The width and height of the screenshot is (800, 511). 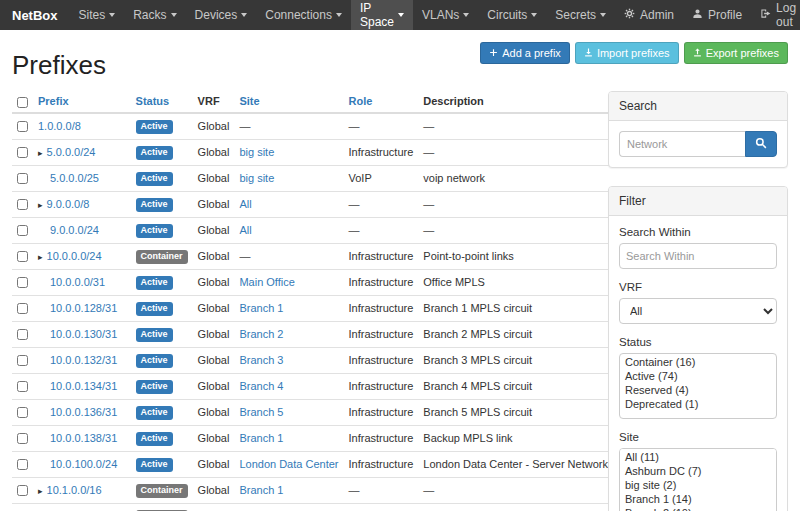 What do you see at coordinates (512, 15) in the screenshot?
I see `nav-item-circuits: Circuits` at bounding box center [512, 15].